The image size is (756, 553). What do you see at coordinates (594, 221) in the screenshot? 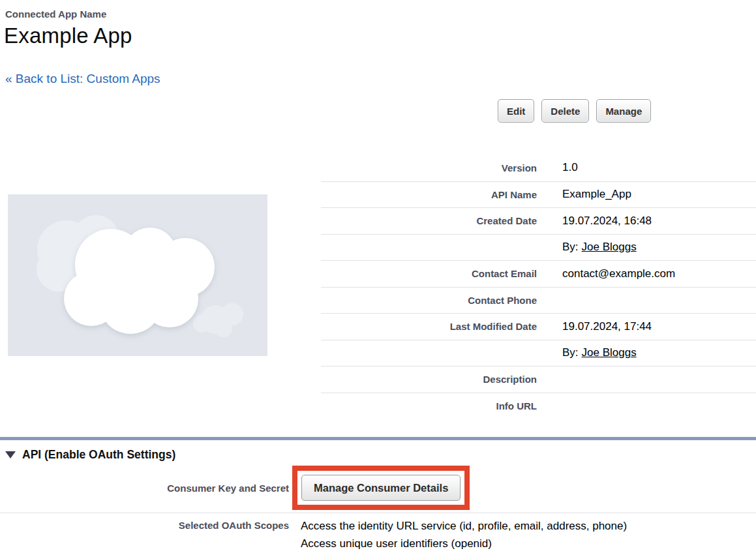
I see `field-value: 19.07.2024, 16:48` at bounding box center [594, 221].